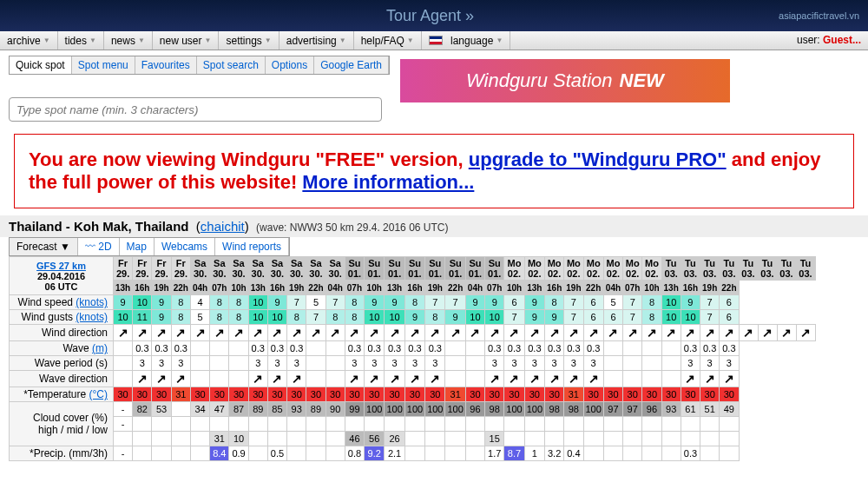 This screenshot has height=489, width=868. What do you see at coordinates (540, 81) in the screenshot?
I see `station-text: Windguru Station` at bounding box center [540, 81].